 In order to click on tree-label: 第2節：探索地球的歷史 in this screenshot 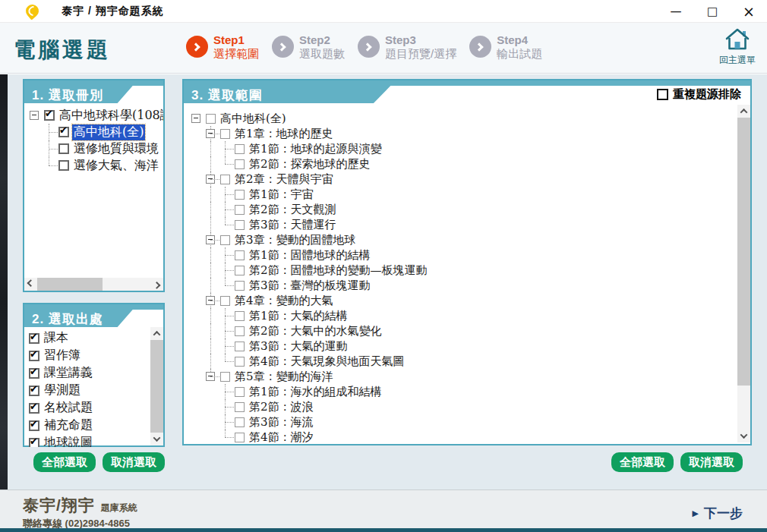, I will do `click(310, 164)`.